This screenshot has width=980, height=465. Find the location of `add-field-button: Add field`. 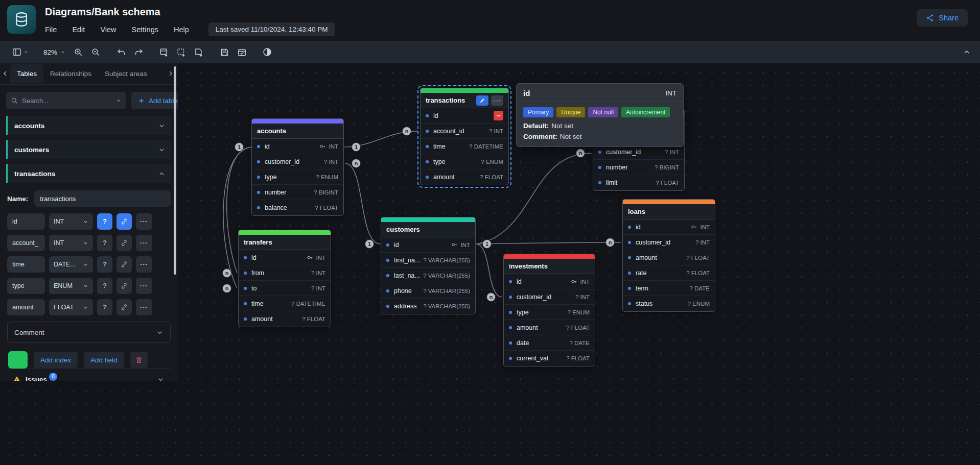

add-field-button: Add field is located at coordinates (104, 360).